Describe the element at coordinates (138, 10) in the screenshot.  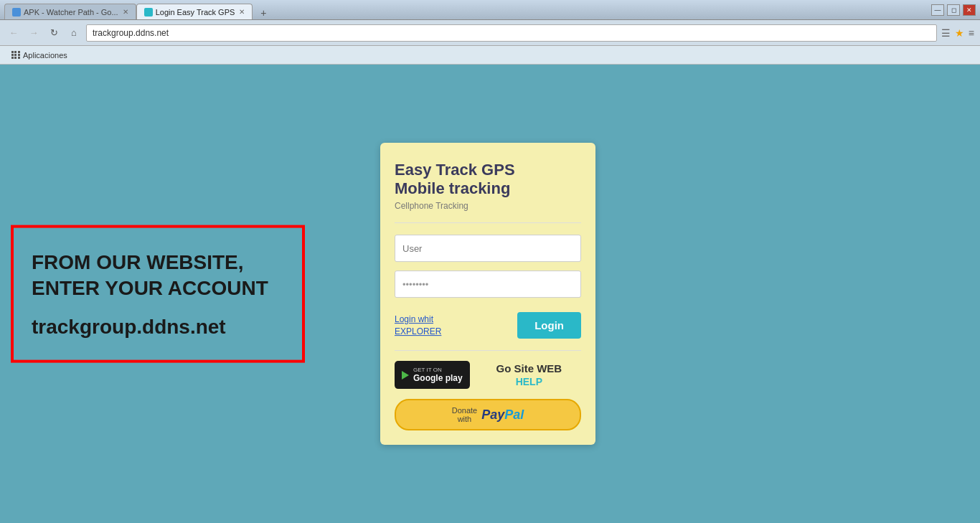
I see `tab-strip: APK - Watcher Path - Go... ✕ Login Easy …` at that location.